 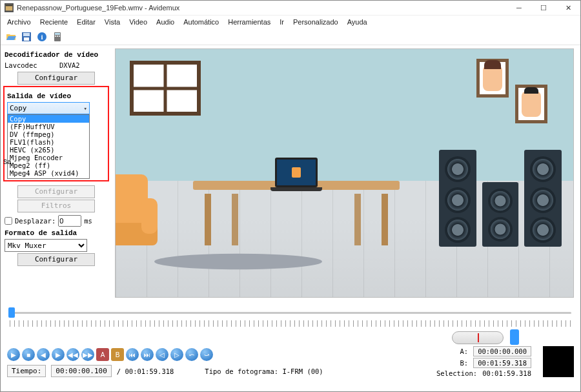 I want to click on play-button: ▶, so click(x=14, y=355).